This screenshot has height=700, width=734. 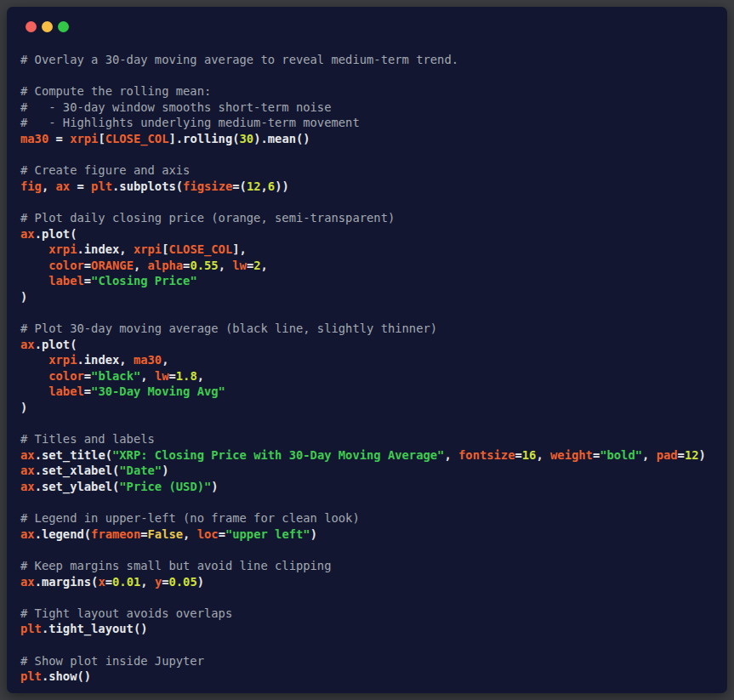 I want to click on code-token: lw, so click(x=240, y=265).